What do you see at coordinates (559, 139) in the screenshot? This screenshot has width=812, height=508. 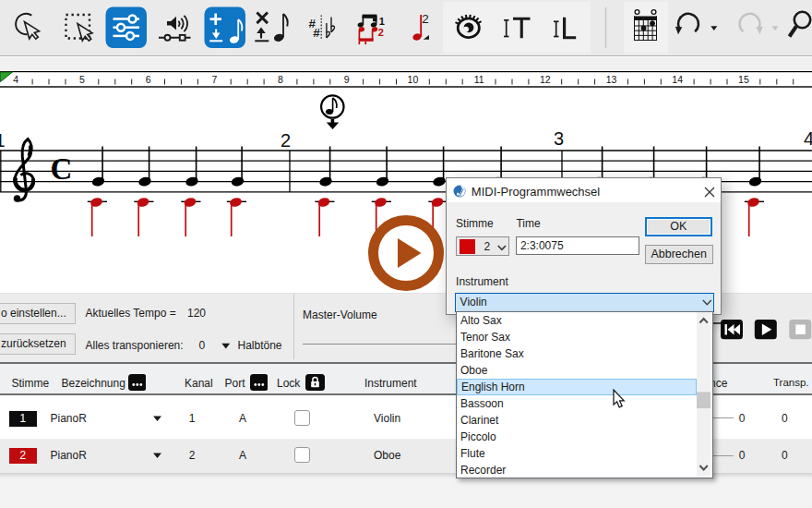 I see `svg-text: 3` at bounding box center [559, 139].